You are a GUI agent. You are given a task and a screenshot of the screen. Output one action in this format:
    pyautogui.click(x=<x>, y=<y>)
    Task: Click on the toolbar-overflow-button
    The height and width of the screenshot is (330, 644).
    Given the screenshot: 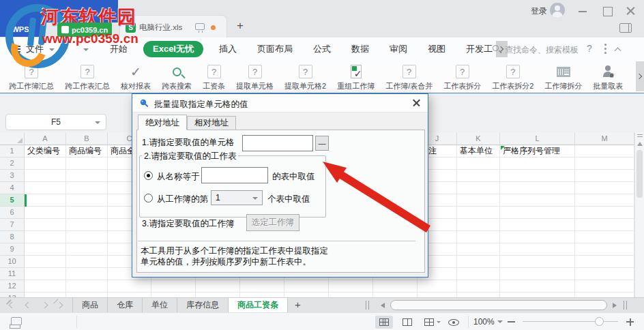 What is the action you would take?
    pyautogui.click(x=640, y=76)
    